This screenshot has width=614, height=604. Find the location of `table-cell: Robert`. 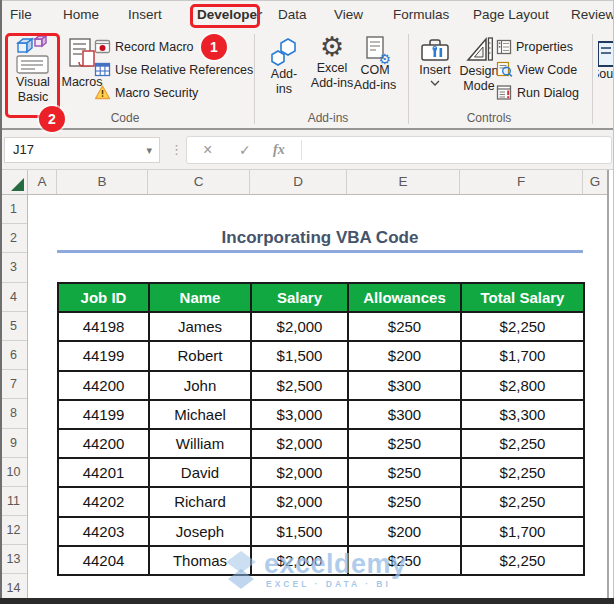

table-cell: Robert is located at coordinates (200, 356).